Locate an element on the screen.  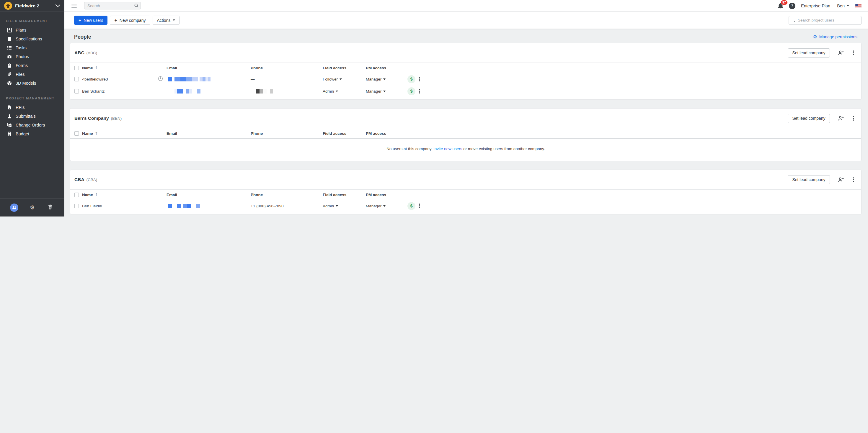
user-name: Ben Schantz is located at coordinates (94, 92).